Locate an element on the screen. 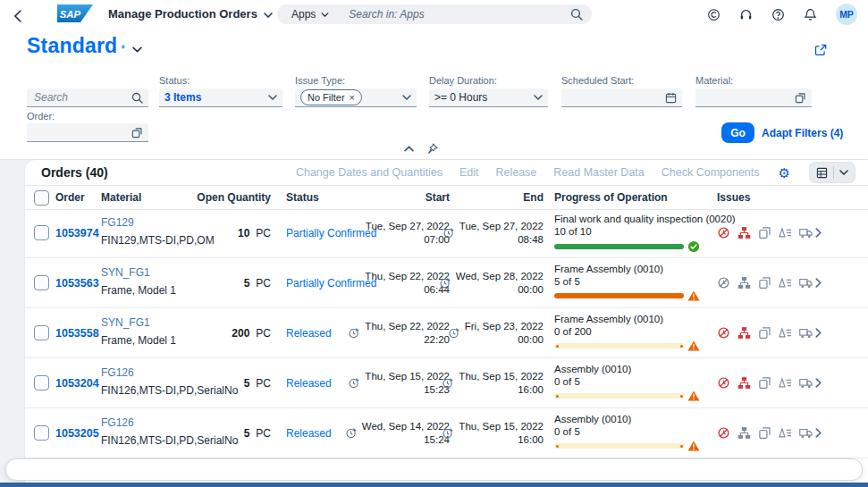  check-components-button: Check Components is located at coordinates (711, 172).